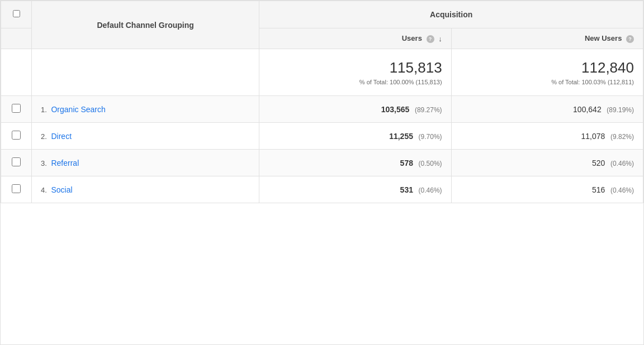 Image resolution: width=644 pixels, height=345 pixels. What do you see at coordinates (145, 73) in the screenshot?
I see `totals-channel-cell` at bounding box center [145, 73].